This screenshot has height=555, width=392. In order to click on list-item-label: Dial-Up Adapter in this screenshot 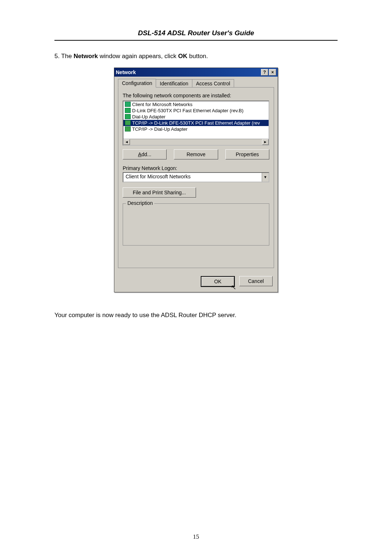, I will do `click(149, 117)`.